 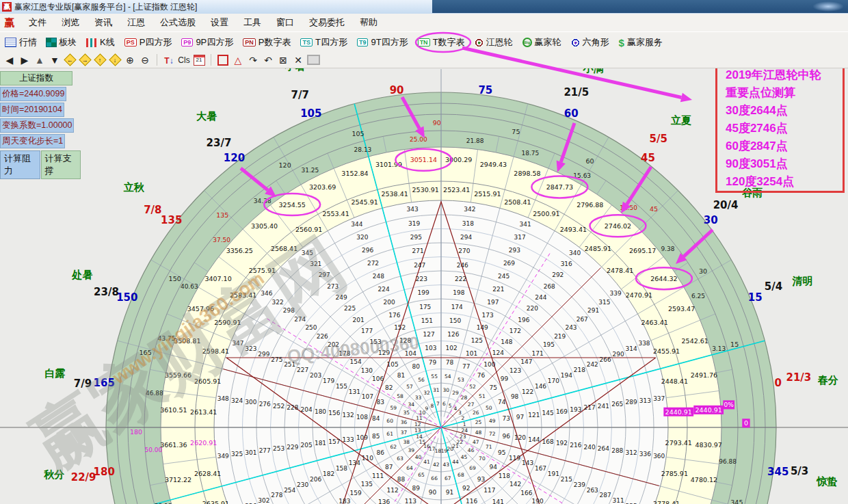 I want to click on svg-text: 153, so click(x=376, y=342).